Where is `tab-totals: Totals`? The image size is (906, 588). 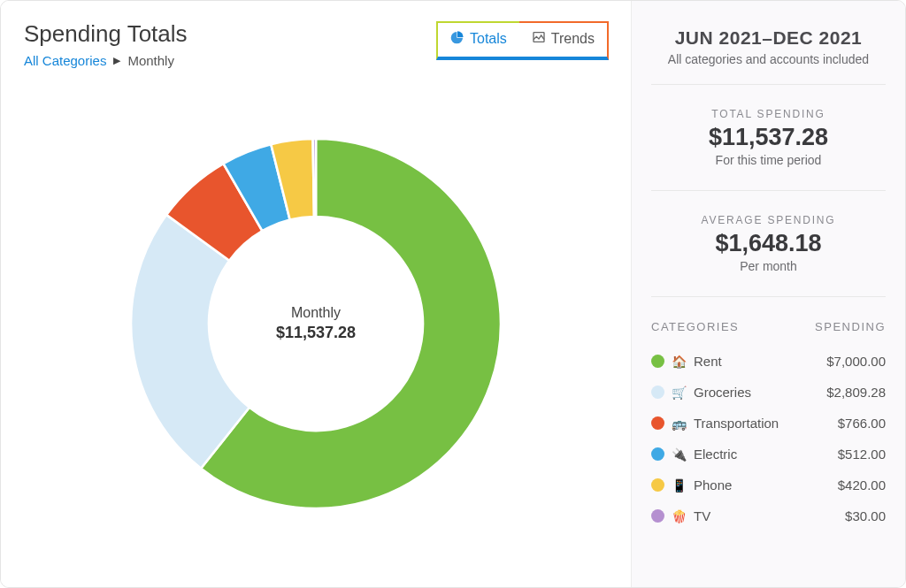
tab-totals: Totals is located at coordinates (478, 41).